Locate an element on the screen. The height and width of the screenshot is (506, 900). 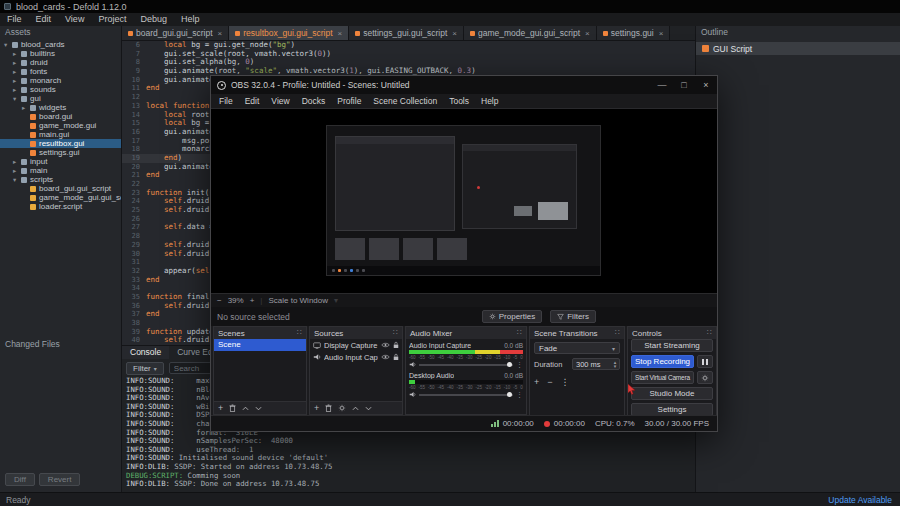
update-available-link: Update Available is located at coordinates (864, 500).